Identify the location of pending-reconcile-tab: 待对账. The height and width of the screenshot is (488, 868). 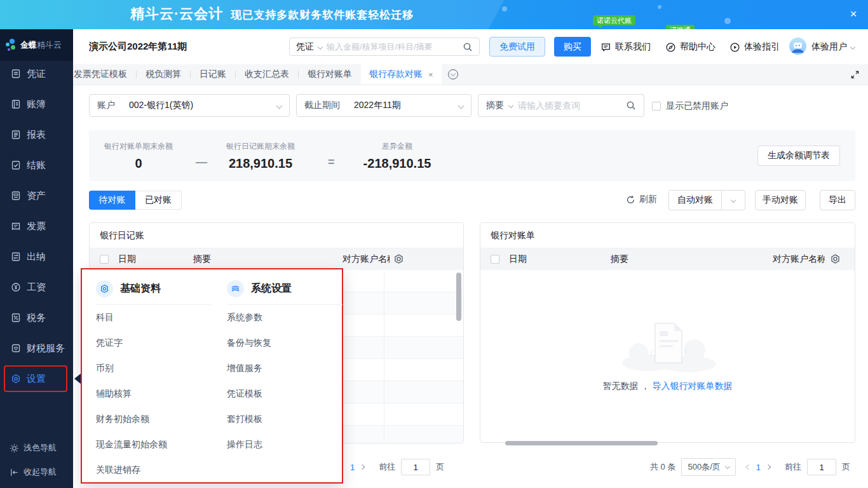
(112, 200).